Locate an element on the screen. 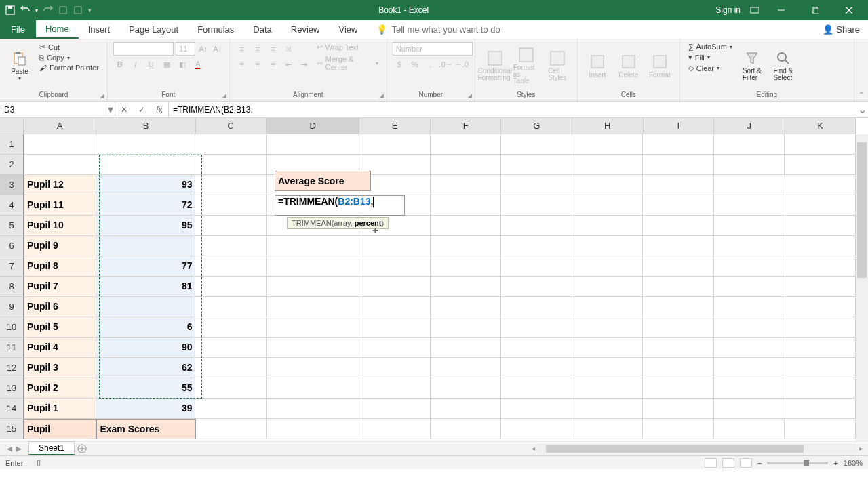 This screenshot has width=868, height=488. cell-E7 is located at coordinates (395, 307).